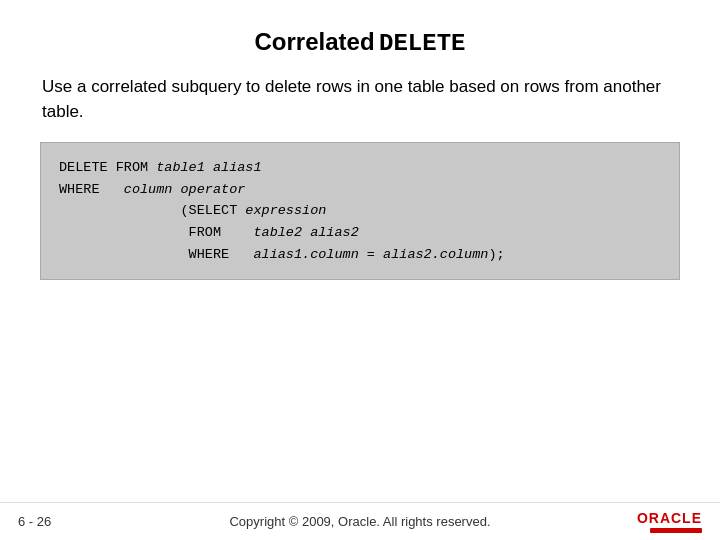  Describe the element at coordinates (676, 530) in the screenshot. I see `oracle-stripe` at that location.